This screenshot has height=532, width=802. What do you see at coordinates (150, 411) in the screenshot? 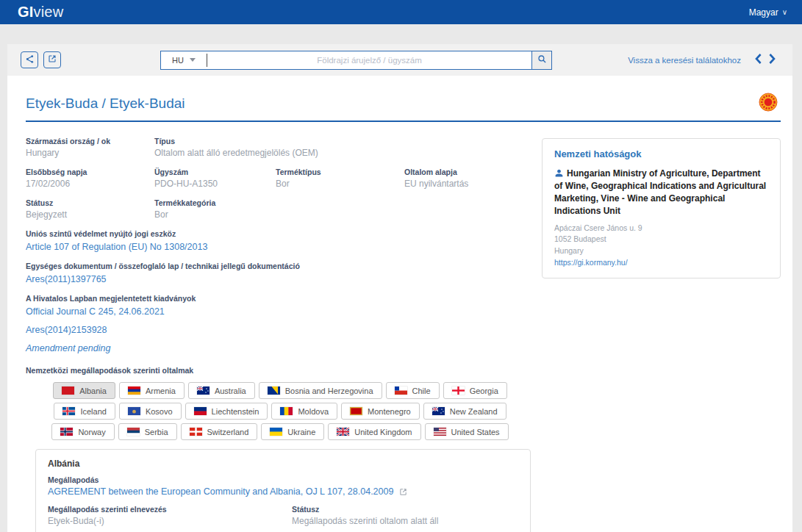
I see `country-button-kosovo: Kosovo` at bounding box center [150, 411].